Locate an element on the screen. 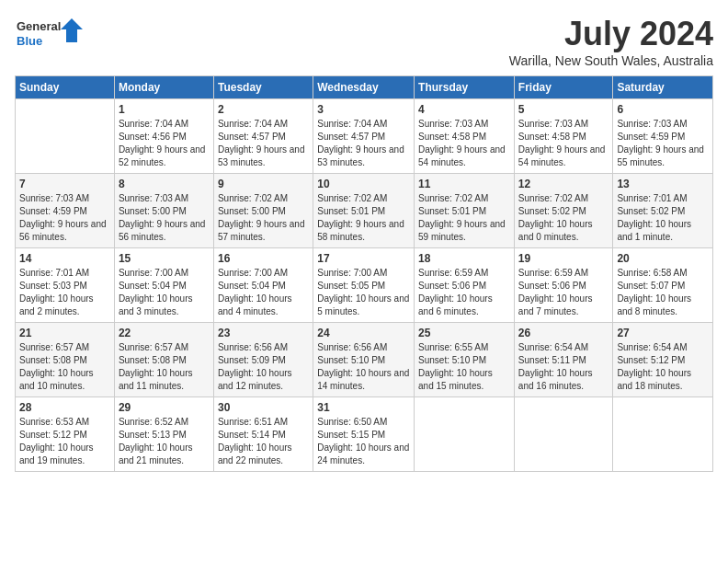 The width and height of the screenshot is (728, 563). table-row: 30 Sunrise: 6:51 AMSunset: 5:14 PMDaylig… is located at coordinates (263, 434).